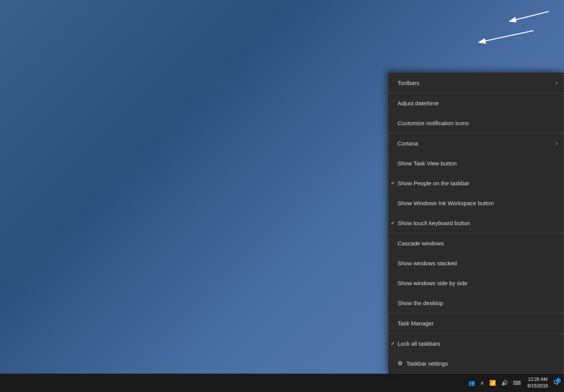  I want to click on lock-taskbars-checkmark: ✓, so click(393, 343).